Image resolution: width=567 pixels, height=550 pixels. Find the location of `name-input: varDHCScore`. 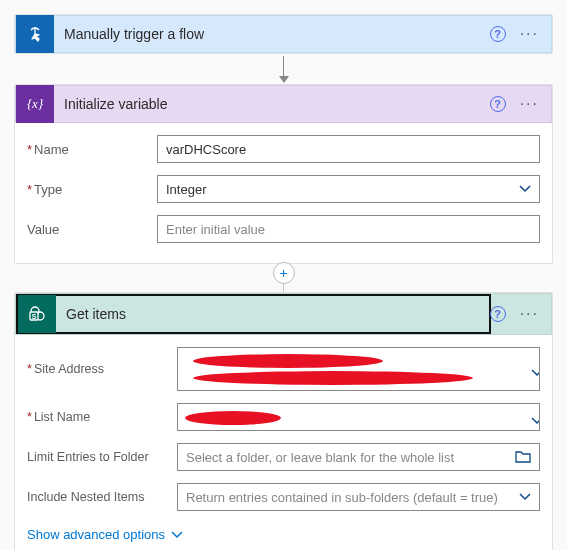

name-input: varDHCScore is located at coordinates (348, 149).